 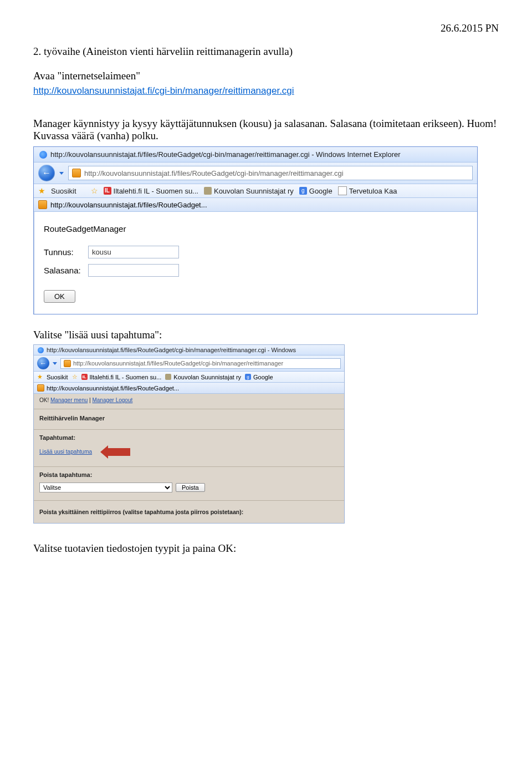 I want to click on username-label: Tunnus:, so click(x=63, y=252).